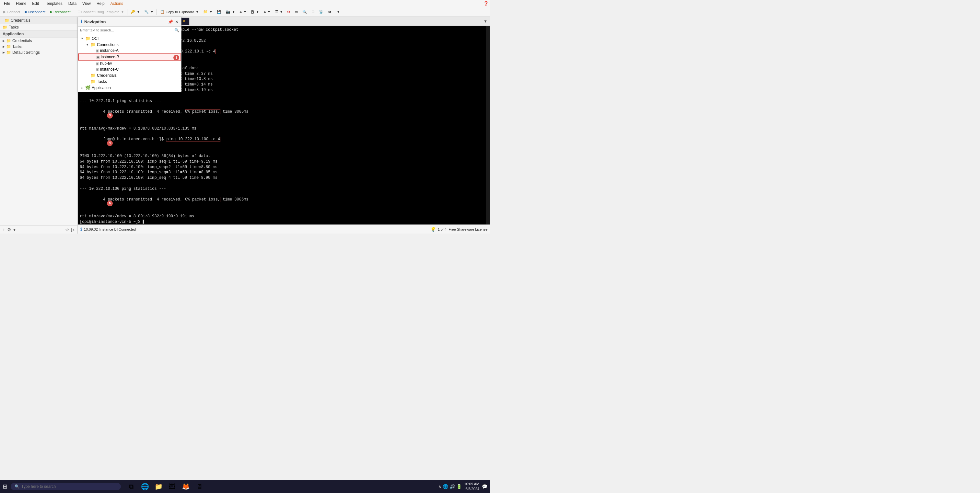 The image size is (980, 493). I want to click on nav-close-btn: ✕, so click(177, 22).